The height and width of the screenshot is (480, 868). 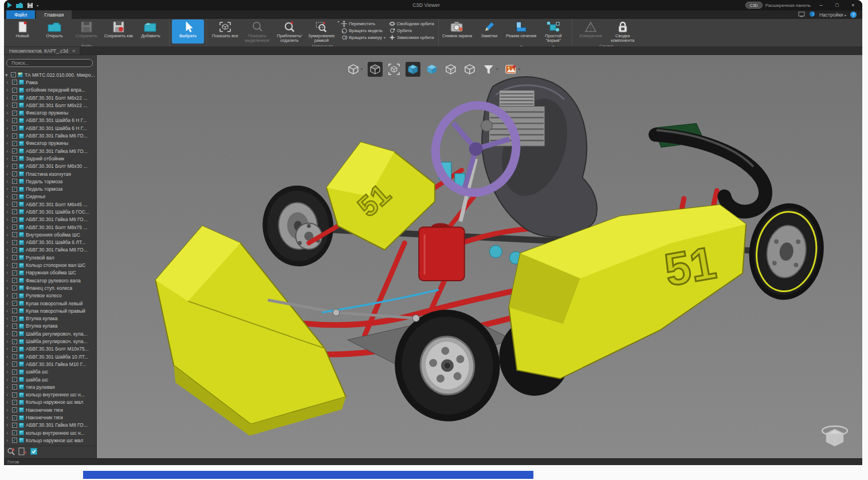 What do you see at coordinates (21, 15) in the screenshot?
I see `tab-file: Файл` at bounding box center [21, 15].